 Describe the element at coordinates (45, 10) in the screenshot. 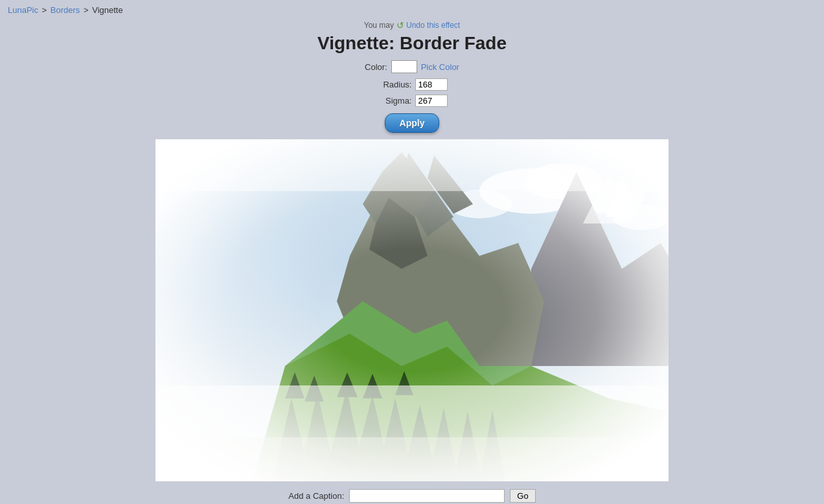

I see `breadcrumb-sep-1: >` at that location.